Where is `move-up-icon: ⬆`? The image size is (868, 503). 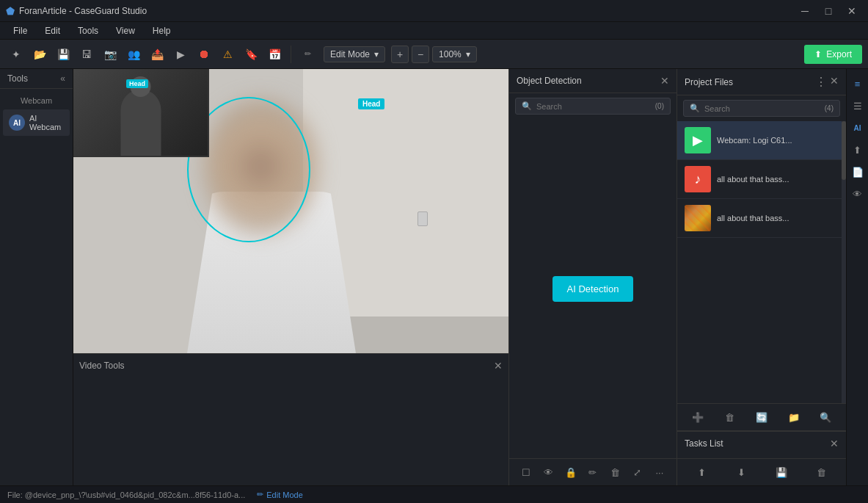 move-up-icon: ⬆ is located at coordinates (701, 472).